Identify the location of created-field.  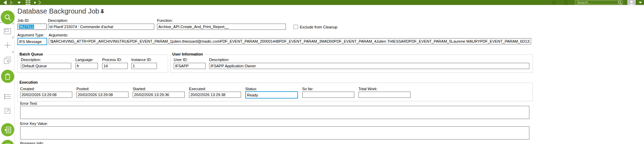
(46, 95).